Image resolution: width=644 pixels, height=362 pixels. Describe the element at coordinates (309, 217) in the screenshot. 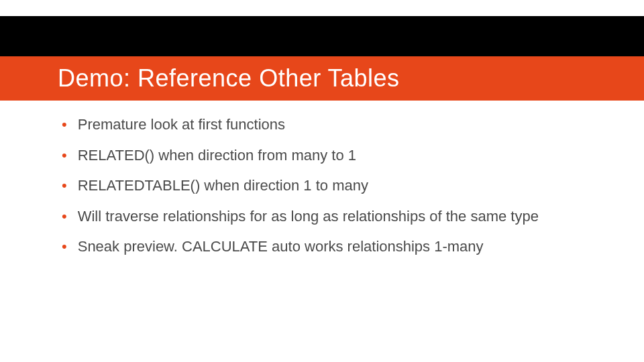

I see `bullet-text: Will traverse relationships for as long …` at that location.